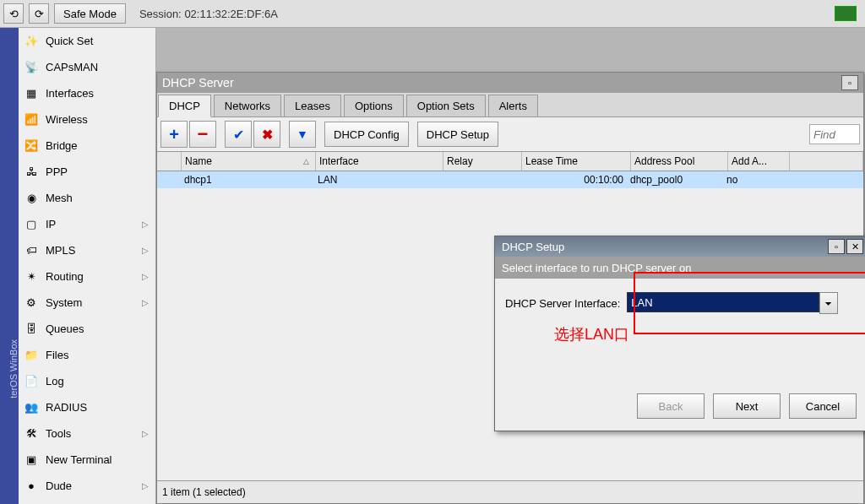 The width and height of the screenshot is (865, 504). What do you see at coordinates (14, 14) in the screenshot?
I see `back-icon: ⟲` at bounding box center [14, 14].